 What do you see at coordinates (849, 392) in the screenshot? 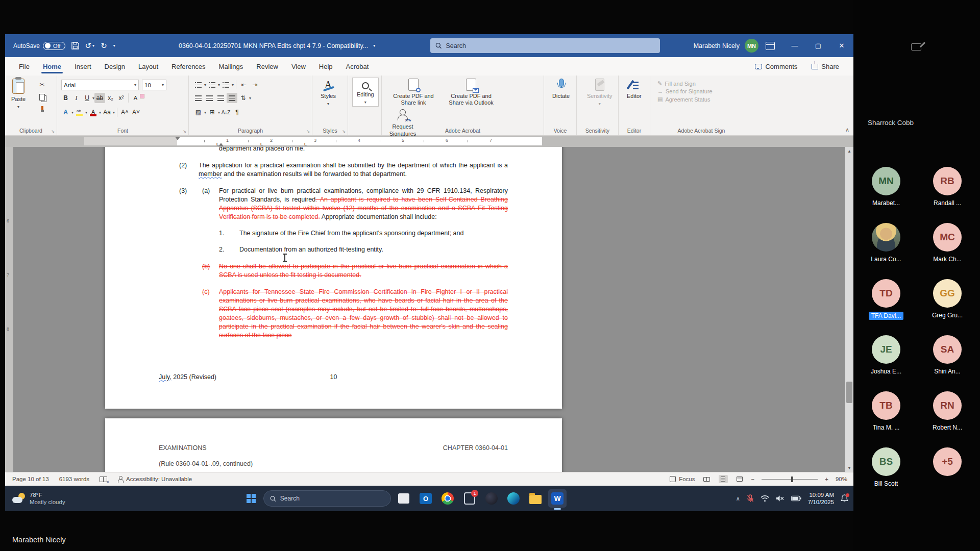
I see `scrollbar-thumb` at bounding box center [849, 392].